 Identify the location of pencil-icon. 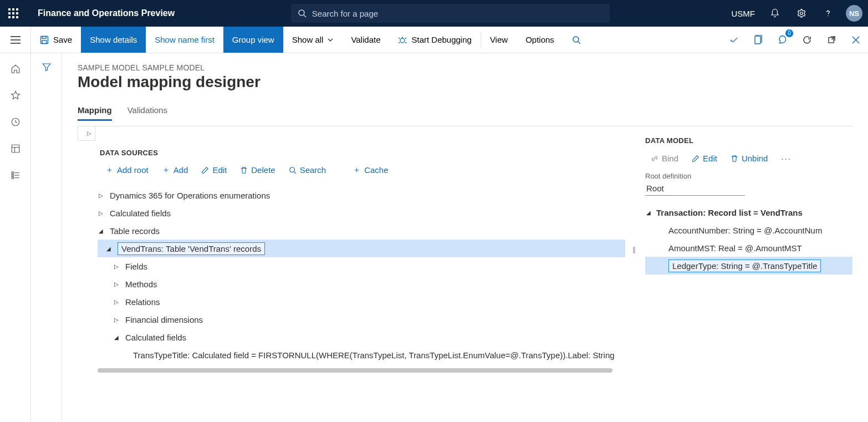
(696, 159).